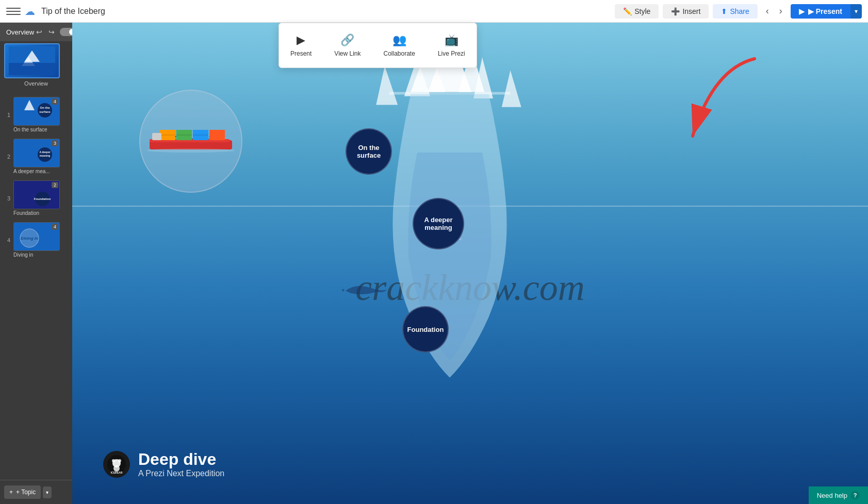 The height and width of the screenshot is (504, 868). I want to click on bottom-text-group: Deep dive A Prezi Next Expedition, so click(182, 464).